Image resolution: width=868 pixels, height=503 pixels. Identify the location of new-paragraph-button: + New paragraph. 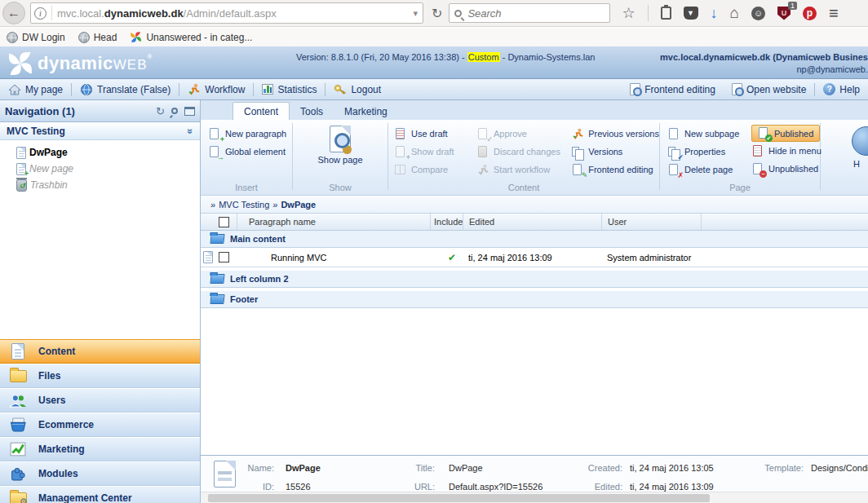
(250, 134).